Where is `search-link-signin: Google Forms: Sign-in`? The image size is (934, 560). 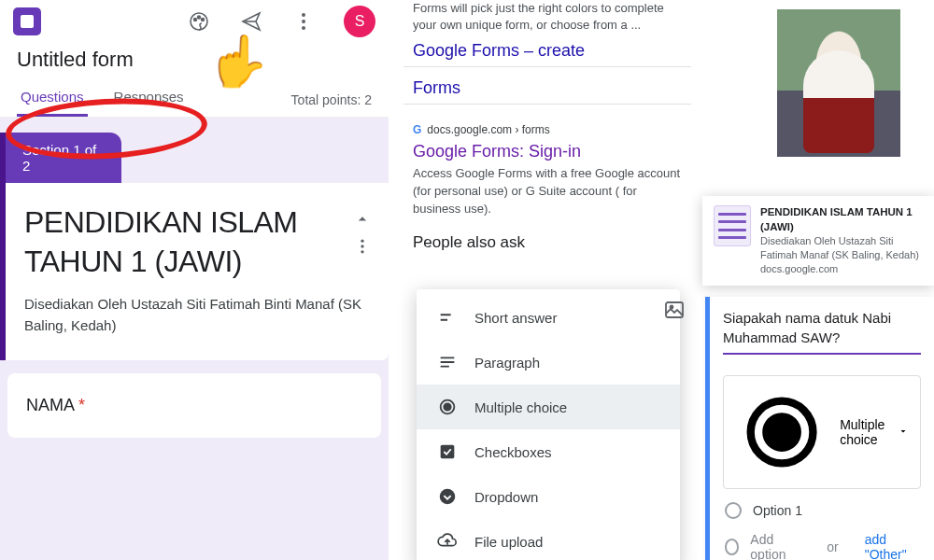
search-link-signin: Google Forms: Sign-in is located at coordinates (547, 149).